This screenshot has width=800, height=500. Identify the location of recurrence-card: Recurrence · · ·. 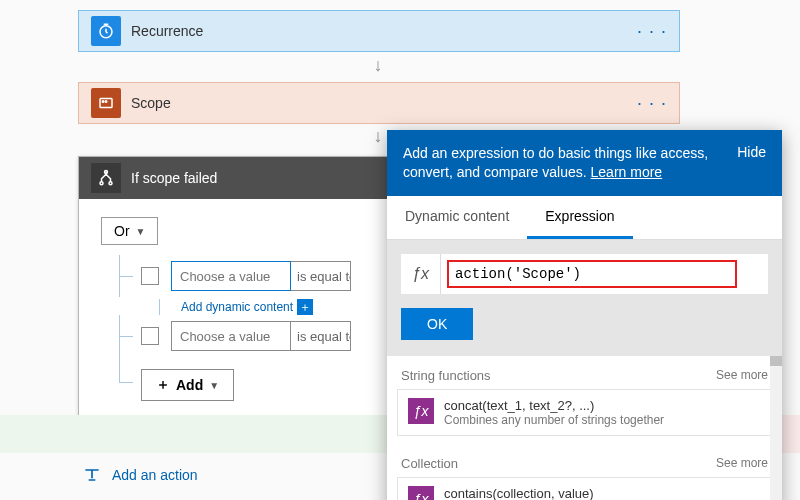
(379, 31).